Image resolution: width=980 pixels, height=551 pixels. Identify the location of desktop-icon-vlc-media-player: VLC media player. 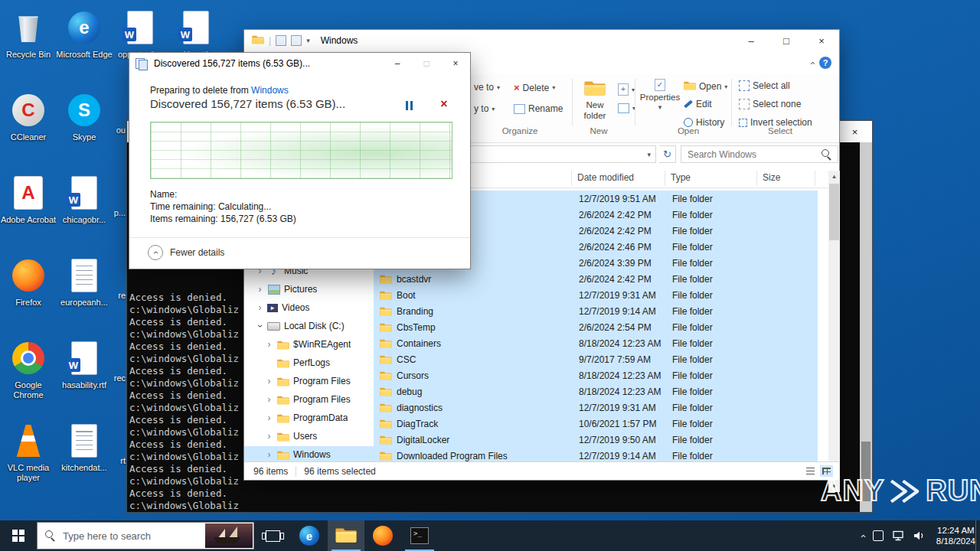
(28, 452).